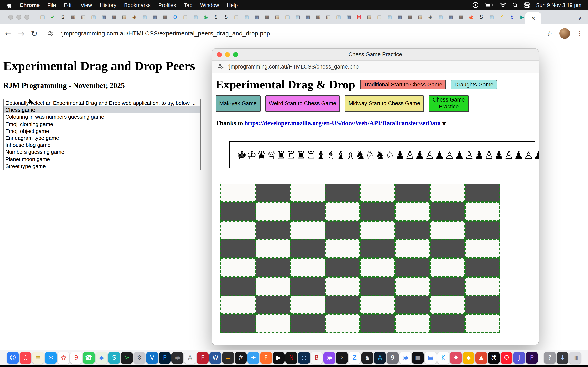 The width and height of the screenshot is (588, 367). Describe the element at coordinates (393, 358) in the screenshot. I see `dock-app-gray-app: 9` at that location.